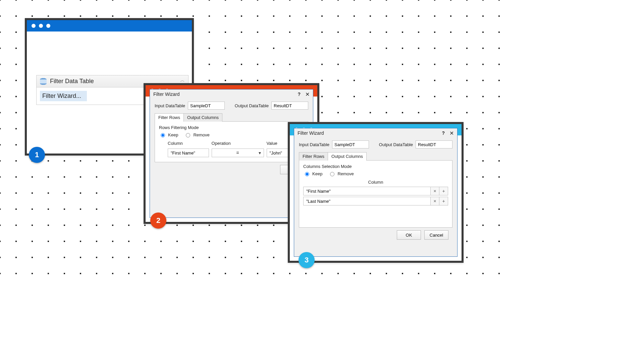 The height and width of the screenshot is (362, 644). I want to click on column-header: Column, so click(376, 182).